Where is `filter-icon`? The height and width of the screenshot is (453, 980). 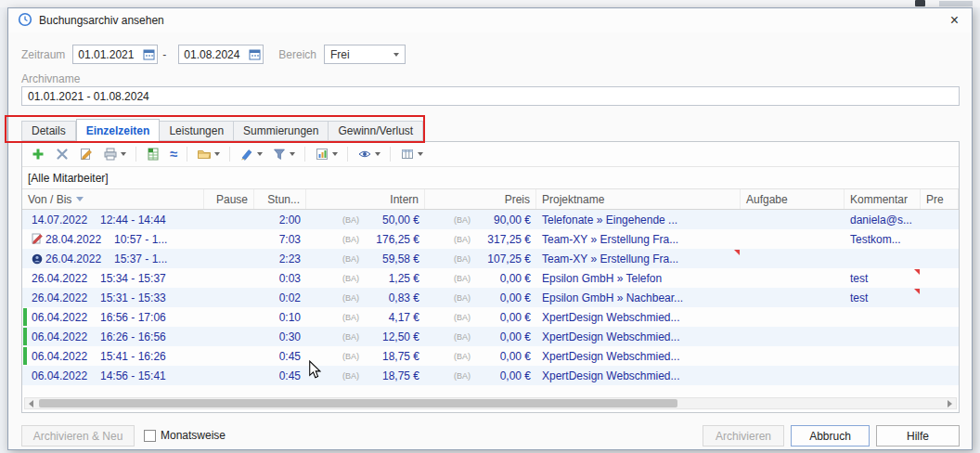 filter-icon is located at coordinates (284, 154).